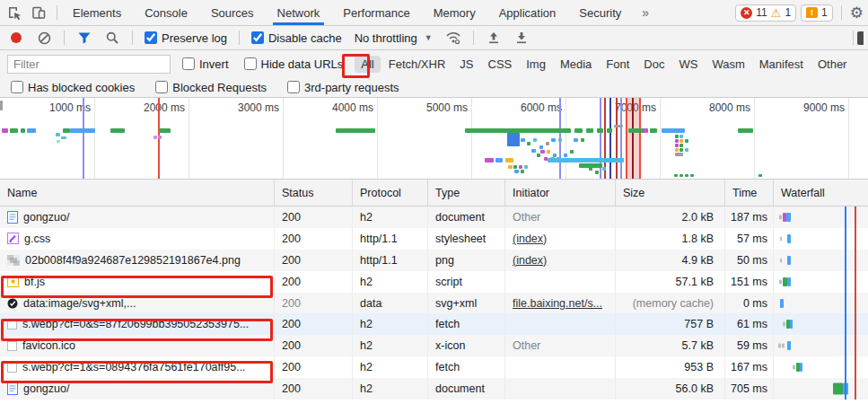 The width and height of the screenshot is (868, 404). I want to click on disable-cache-checkbox, so click(258, 38).